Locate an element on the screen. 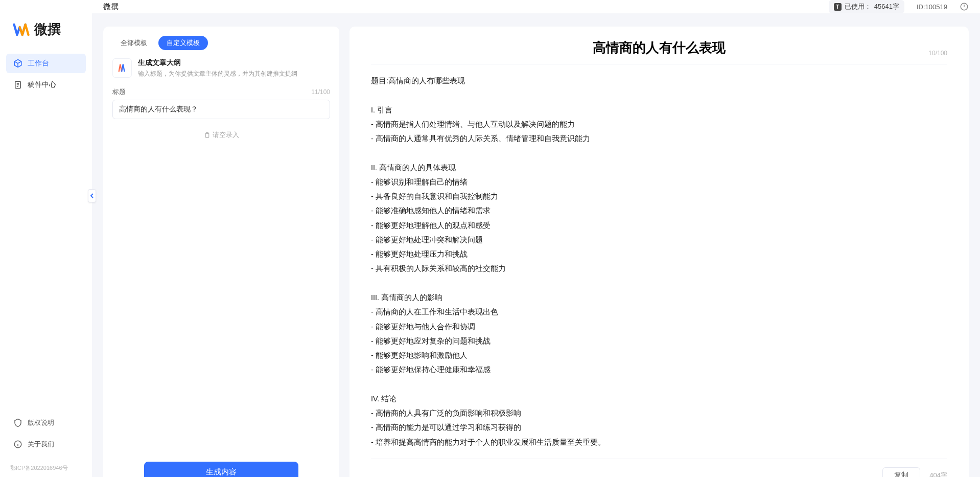  tab-custom-templates: 自定义模板 is located at coordinates (183, 43).